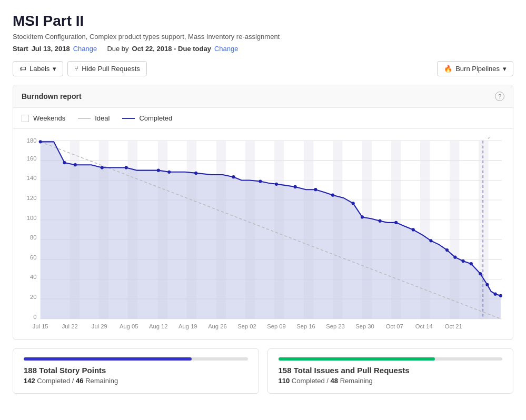  What do you see at coordinates (475, 68) in the screenshot?
I see `burn-pipelines-button: 🔥 Burn Pipelines ▾` at bounding box center [475, 68].